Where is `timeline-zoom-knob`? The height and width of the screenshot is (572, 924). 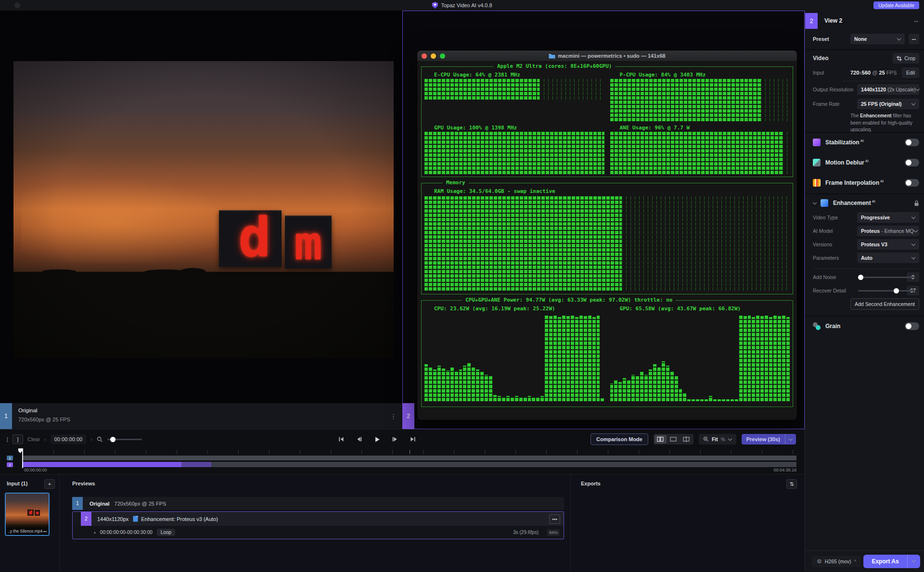 timeline-zoom-knob is located at coordinates (113, 440).